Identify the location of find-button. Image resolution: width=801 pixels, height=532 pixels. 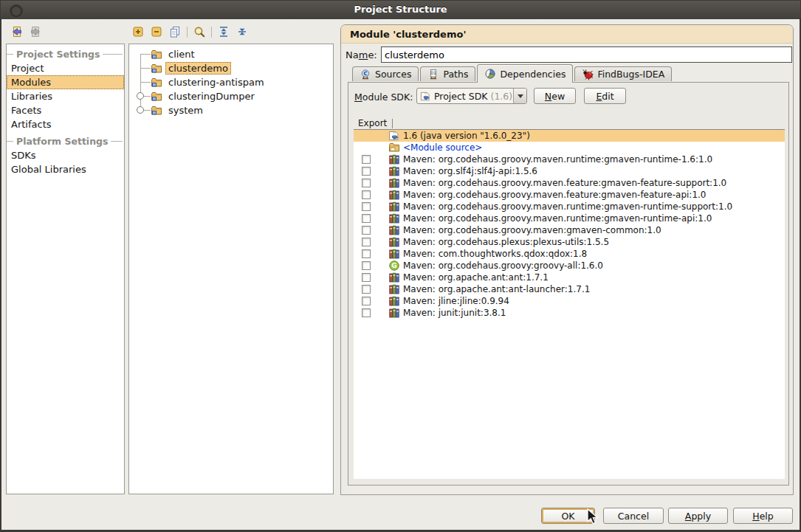
(199, 32).